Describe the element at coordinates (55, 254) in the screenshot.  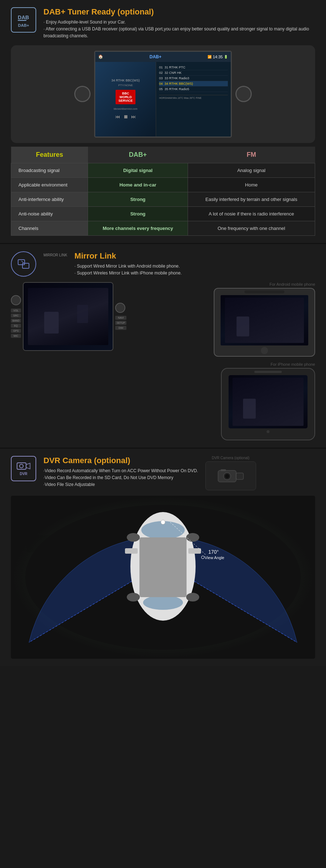
I see `mirror-icon-label-container: MIRROR LINK` at that location.